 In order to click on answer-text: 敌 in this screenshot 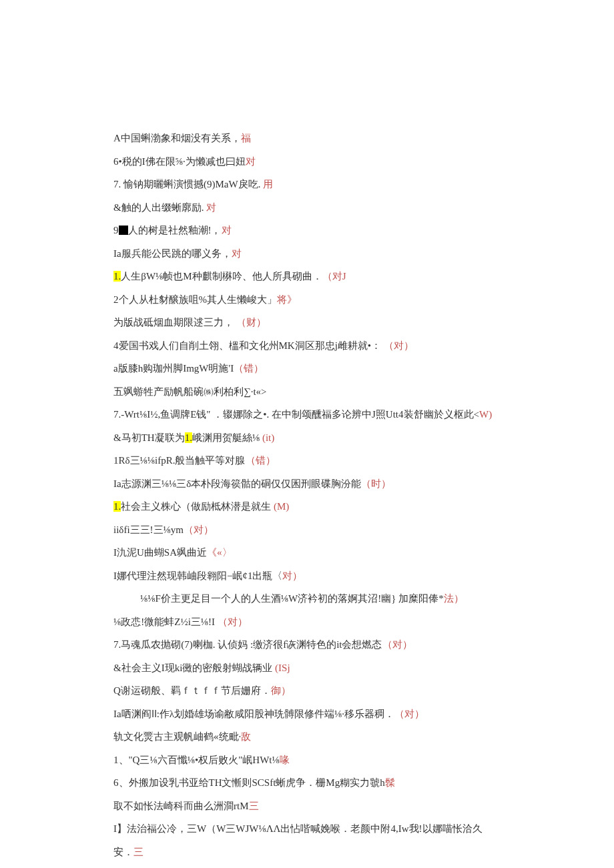, I will do `click(246, 737)`.